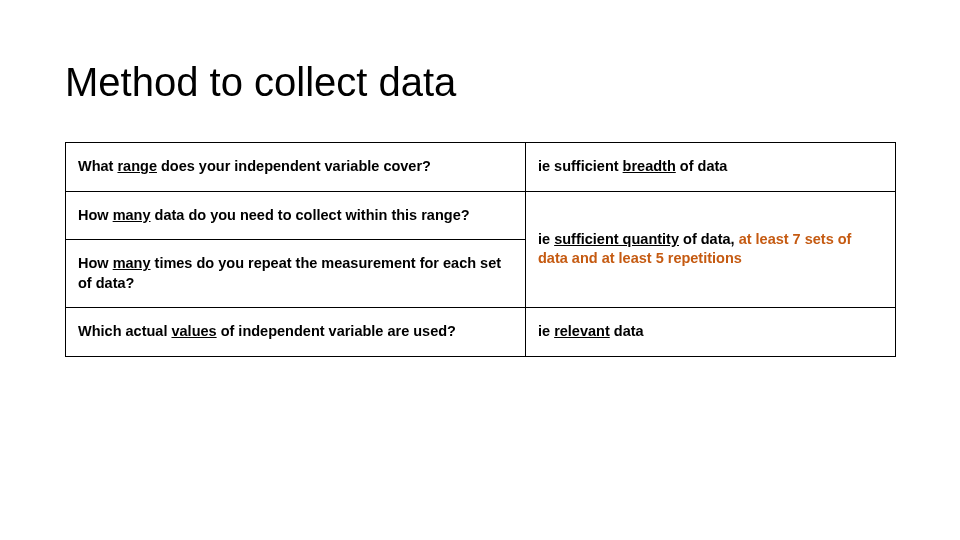  I want to click on underlined-text: range, so click(137, 166).